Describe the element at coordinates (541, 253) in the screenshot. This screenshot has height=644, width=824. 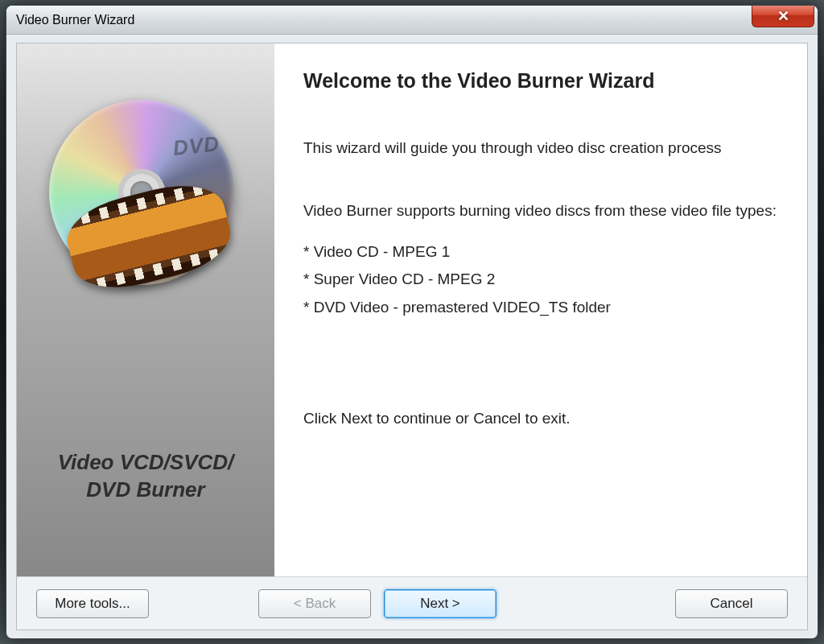
I see `format-item: * Video CD - MPEG 1` at that location.